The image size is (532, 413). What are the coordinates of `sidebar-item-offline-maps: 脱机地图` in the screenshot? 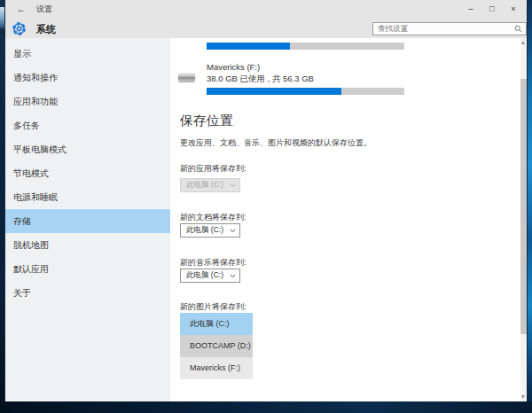 It's located at (88, 245).